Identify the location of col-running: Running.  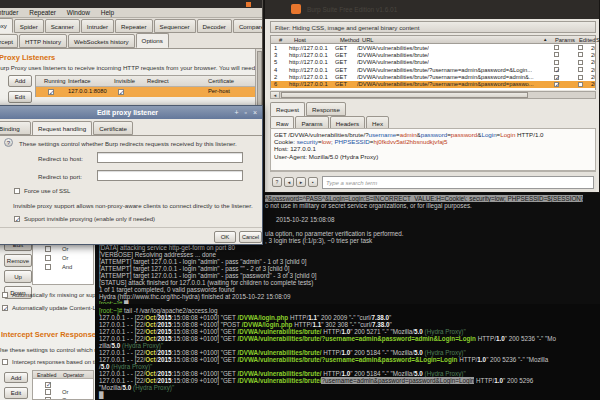
(55, 81).